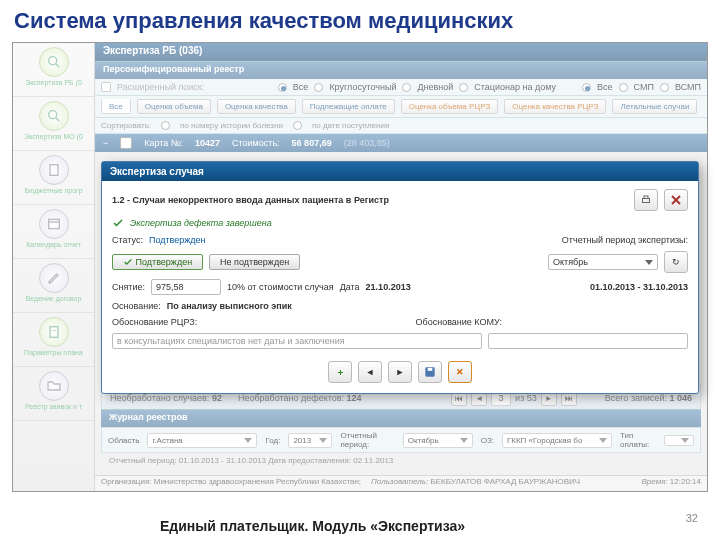  I want to click on status-label: Статус:, so click(128, 240).